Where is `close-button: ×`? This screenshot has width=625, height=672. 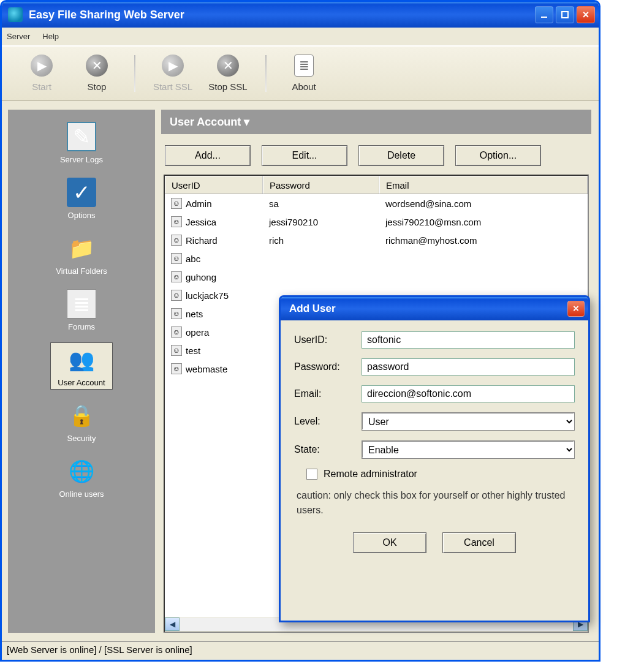 close-button: × is located at coordinates (586, 15).